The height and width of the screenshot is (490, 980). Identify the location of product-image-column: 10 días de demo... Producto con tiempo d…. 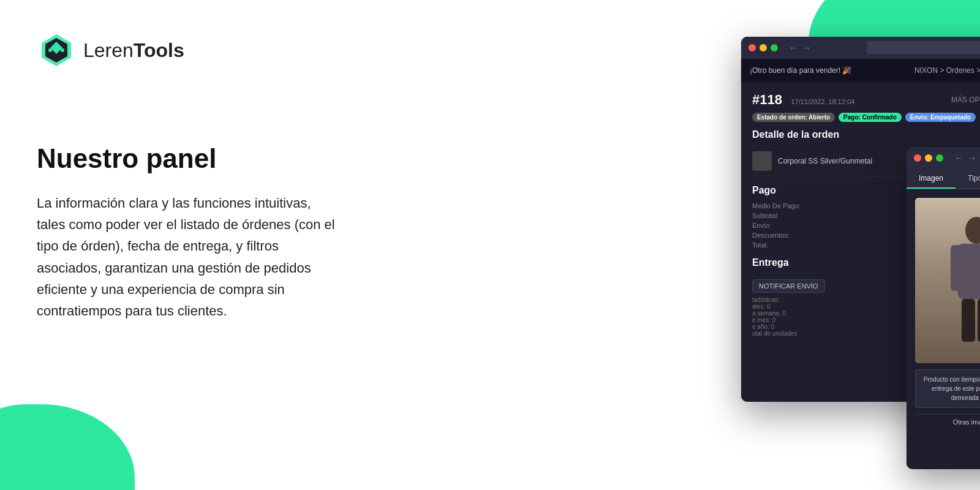
(943, 330).